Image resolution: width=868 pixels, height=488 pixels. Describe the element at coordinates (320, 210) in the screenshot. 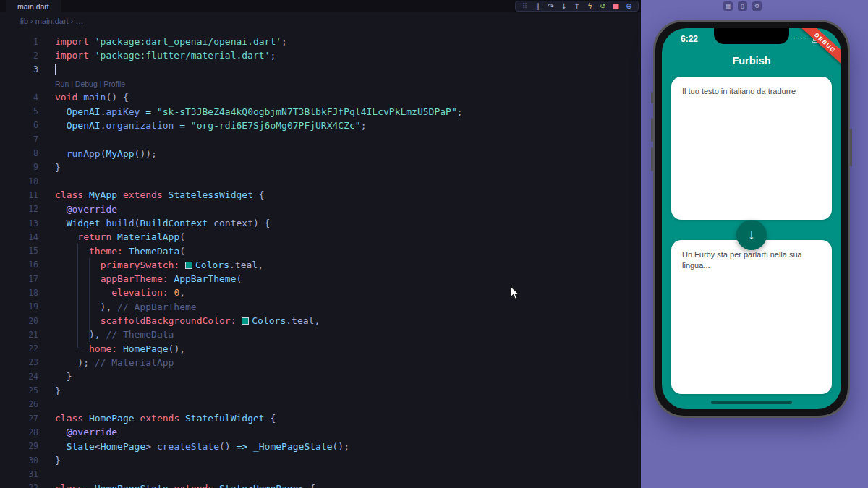

I see `code-line: 12 @override` at that location.